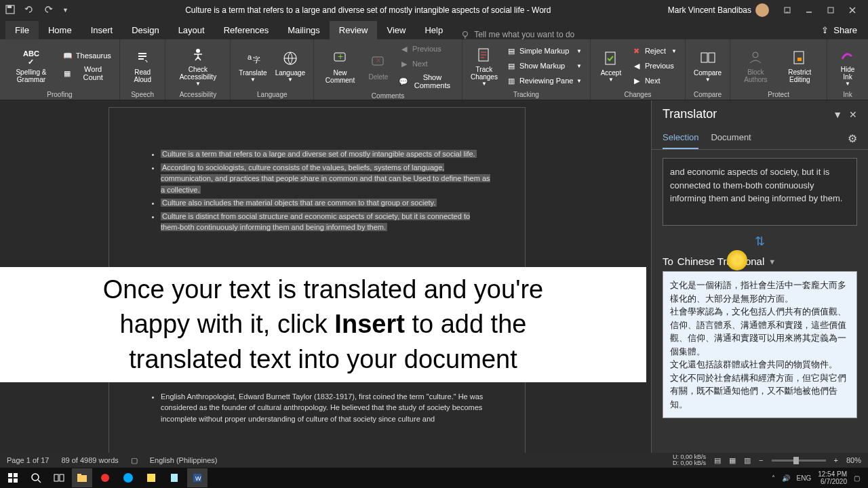  What do you see at coordinates (11, 10) in the screenshot?
I see `save-icon` at bounding box center [11, 10].